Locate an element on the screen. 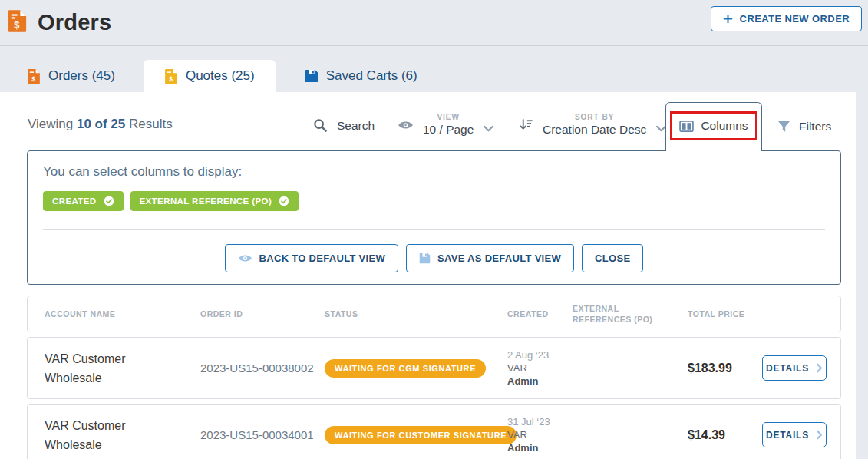 This screenshot has height=459, width=868. filter-funnel-icon is located at coordinates (784, 127).